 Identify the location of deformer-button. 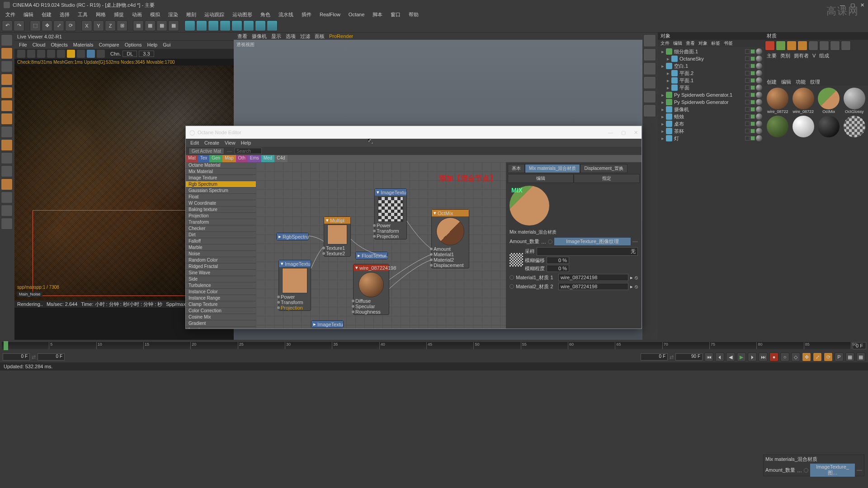
(237, 26).